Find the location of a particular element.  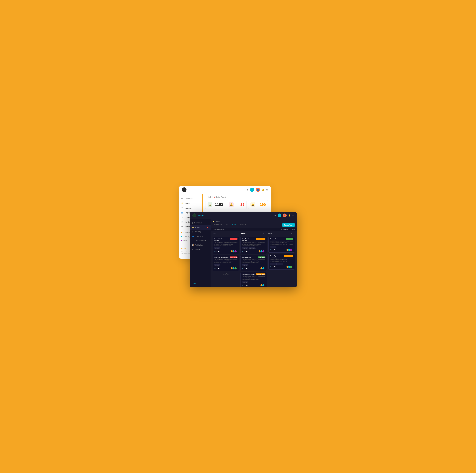

task-comments-burglar: 💬 5 is located at coordinates (247, 251).